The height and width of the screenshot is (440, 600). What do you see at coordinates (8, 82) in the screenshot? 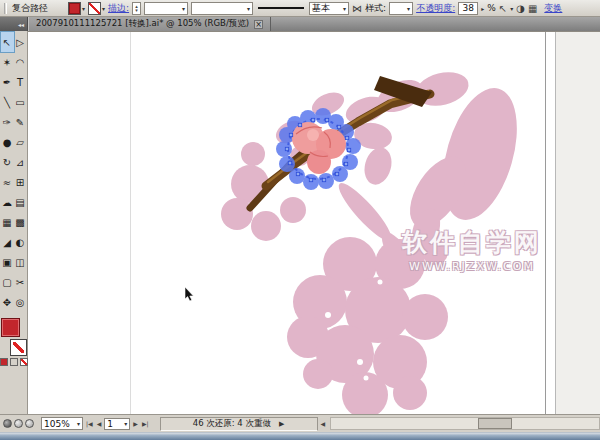
I see `tool-pen: ✒` at bounding box center [8, 82].